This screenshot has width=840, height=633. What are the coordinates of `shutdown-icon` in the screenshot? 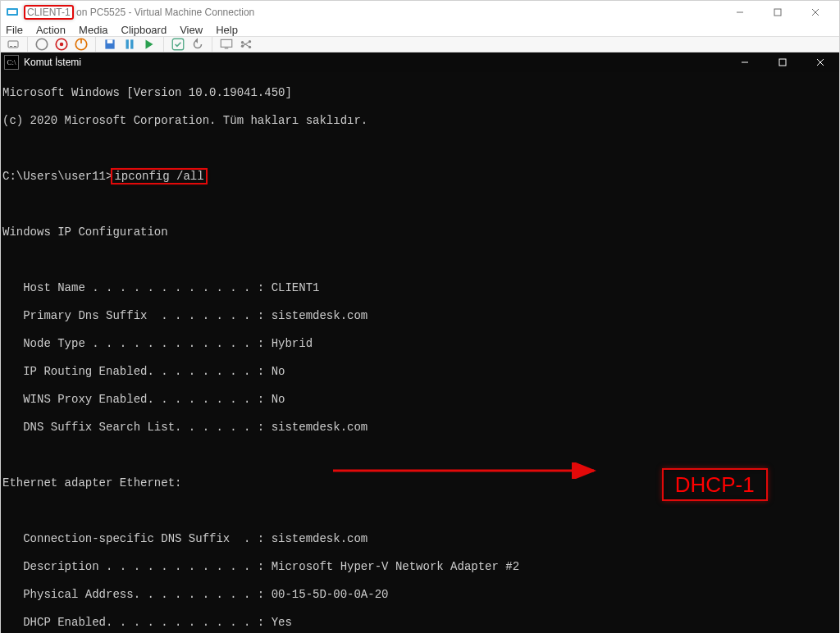 It's located at (81, 44).